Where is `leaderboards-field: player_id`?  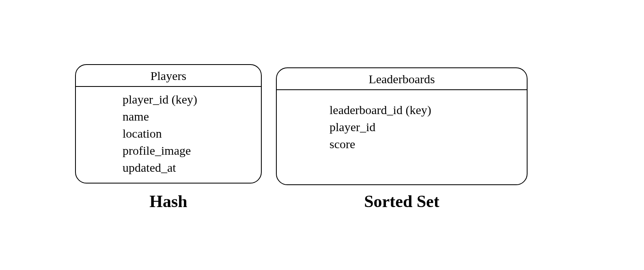
leaderboards-field: player_id is located at coordinates (424, 127).